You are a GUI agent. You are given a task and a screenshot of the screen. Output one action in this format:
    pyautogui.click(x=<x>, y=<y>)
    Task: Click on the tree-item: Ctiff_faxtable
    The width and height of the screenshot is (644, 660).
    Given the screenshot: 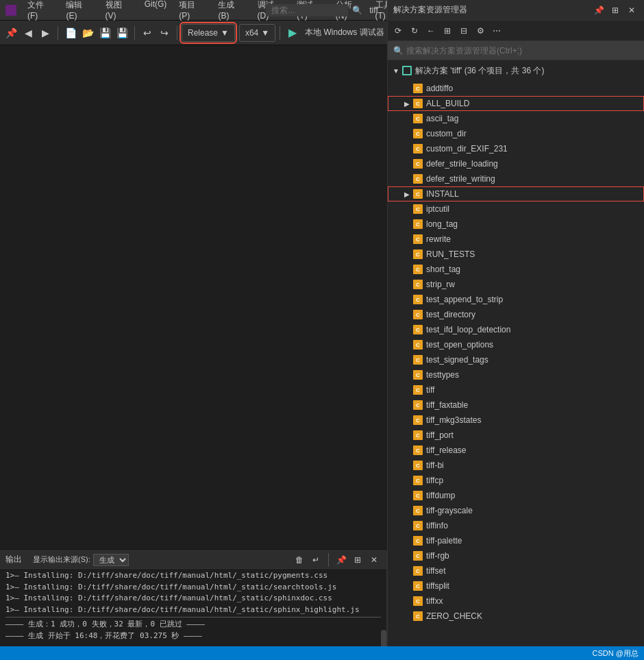 What is the action you would take?
    pyautogui.click(x=516, y=405)
    